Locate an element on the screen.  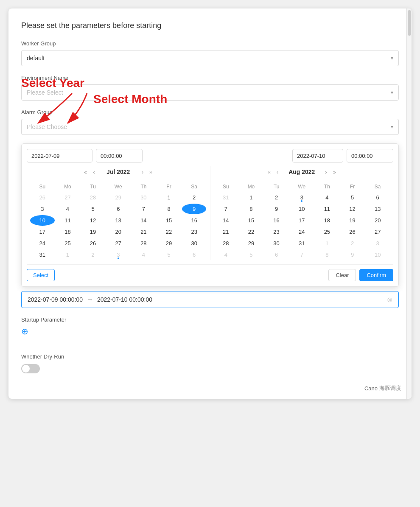
left-prev-month-btn: ‹ is located at coordinates (94, 172).